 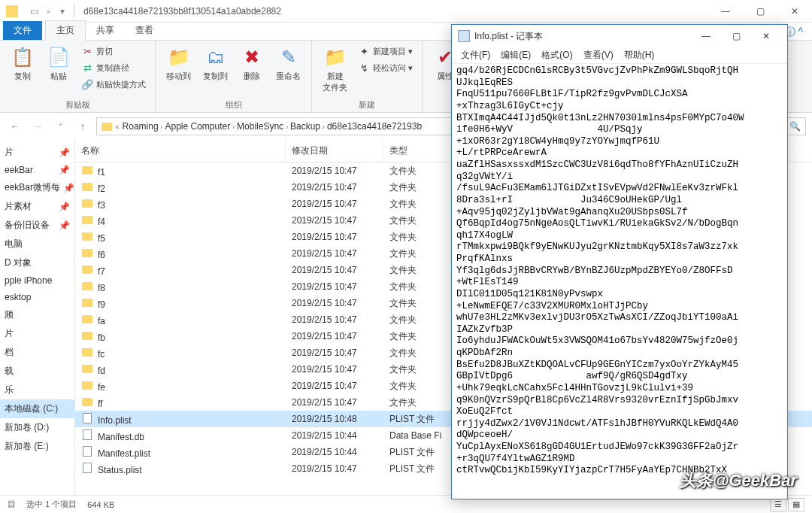 I want to click on ribbon-group-new: 📁新建 文件夹 ✦新建项目 ▾ ↯轻松访问 ▾ 新建, so click(x=367, y=77).